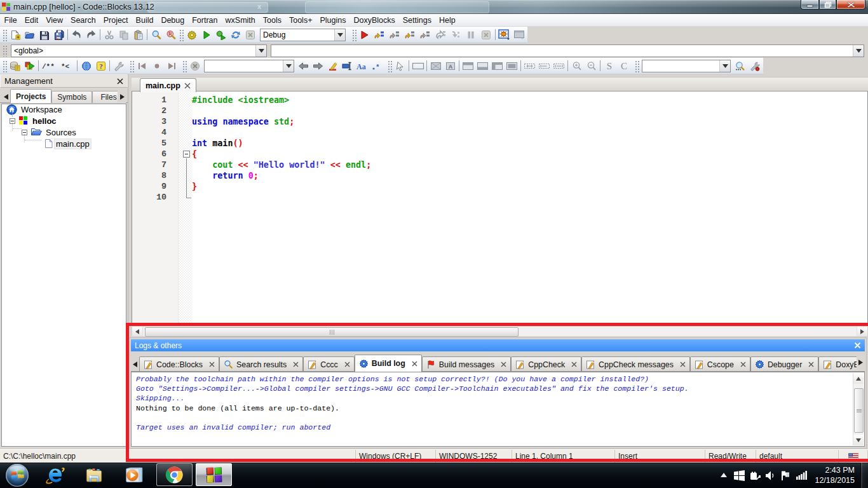  What do you see at coordinates (205, 20) in the screenshot?
I see `menu-fortran: Fortran` at bounding box center [205, 20].